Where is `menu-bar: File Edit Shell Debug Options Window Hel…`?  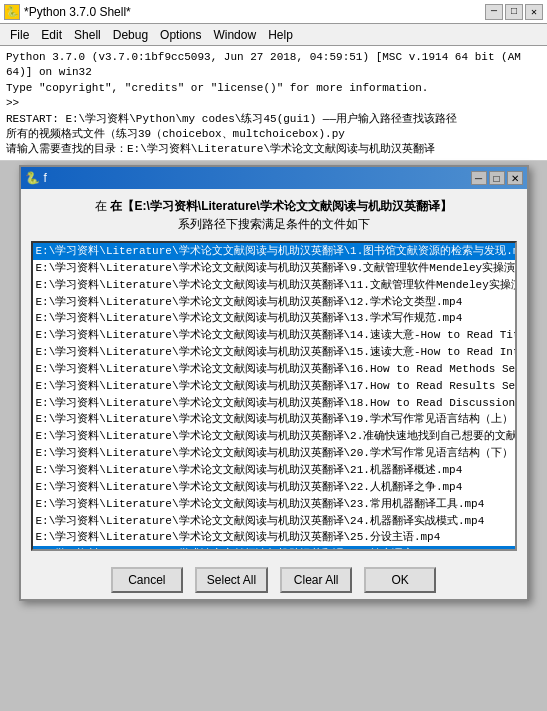
menu-bar: File Edit Shell Debug Options Window Hel… is located at coordinates (274, 35).